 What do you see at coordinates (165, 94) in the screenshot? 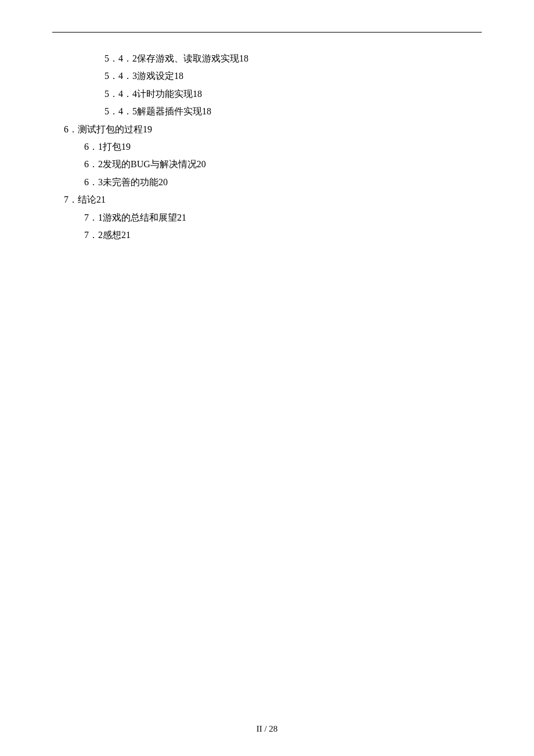
I see `toc-title: 计时功能实现` at bounding box center [165, 94].